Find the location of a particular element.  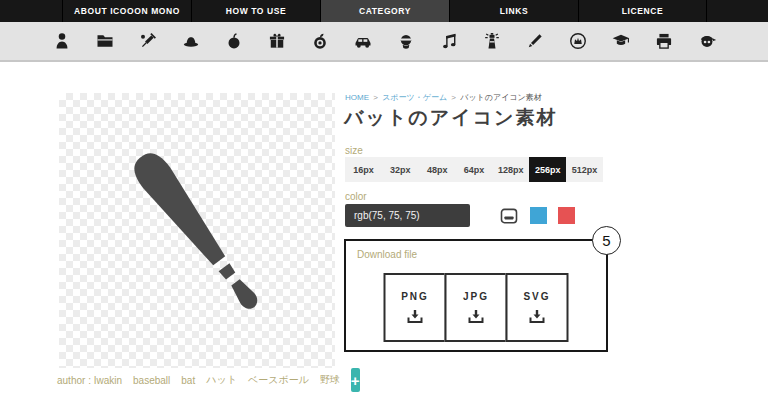

pencil-icon is located at coordinates (535, 41).